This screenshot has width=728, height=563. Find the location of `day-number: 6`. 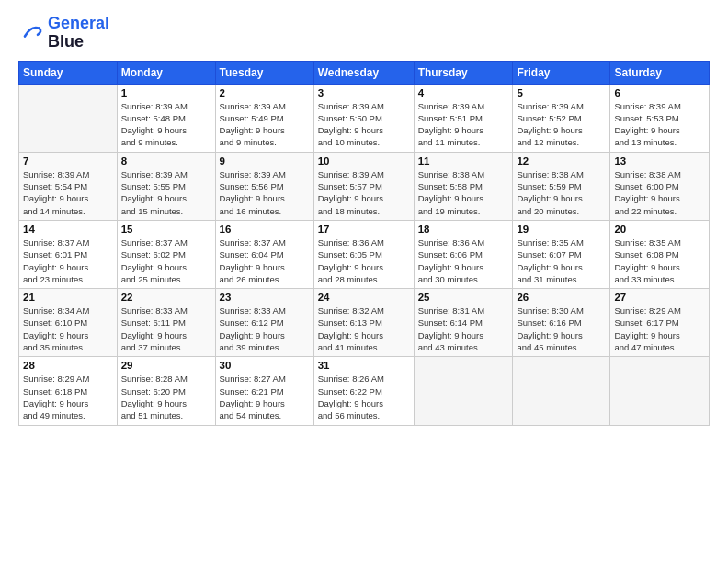

day-number: 6 is located at coordinates (660, 93).